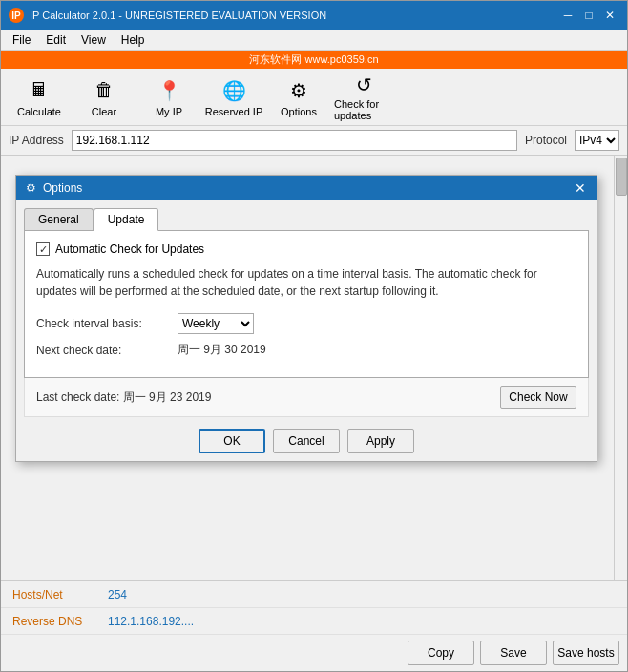 The image size is (628, 672). I want to click on protocol-label: Protocol, so click(546, 140).